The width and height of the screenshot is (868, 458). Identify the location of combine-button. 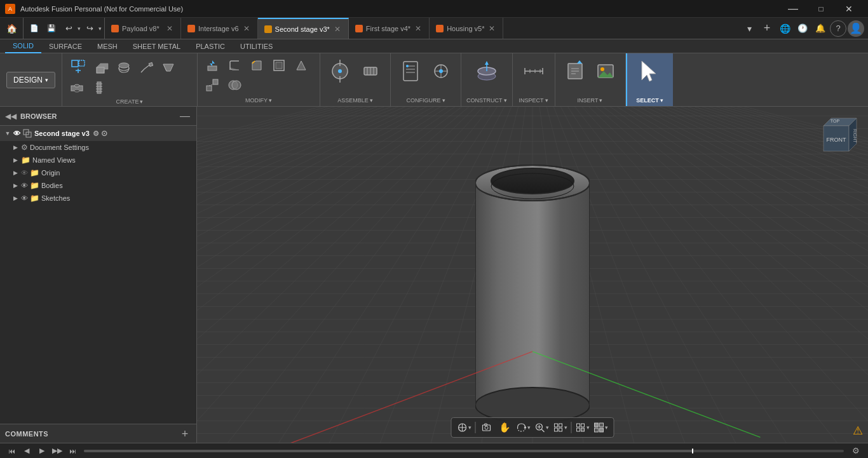
(234, 85).